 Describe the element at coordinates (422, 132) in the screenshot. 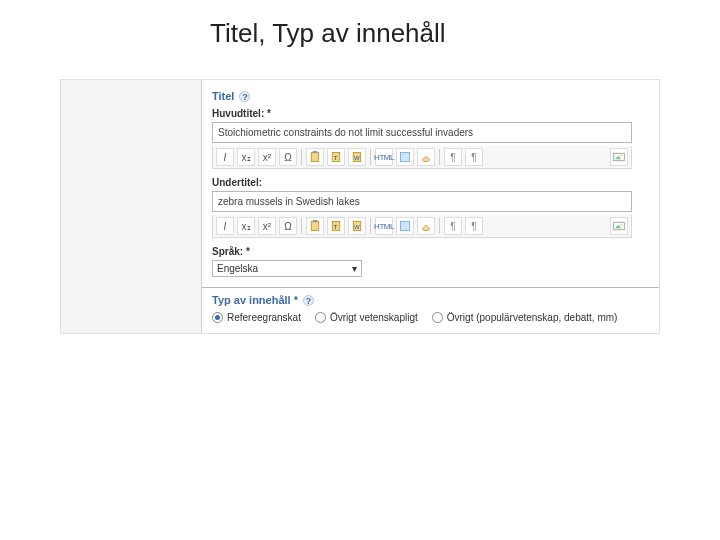

I see `main-title-input` at that location.